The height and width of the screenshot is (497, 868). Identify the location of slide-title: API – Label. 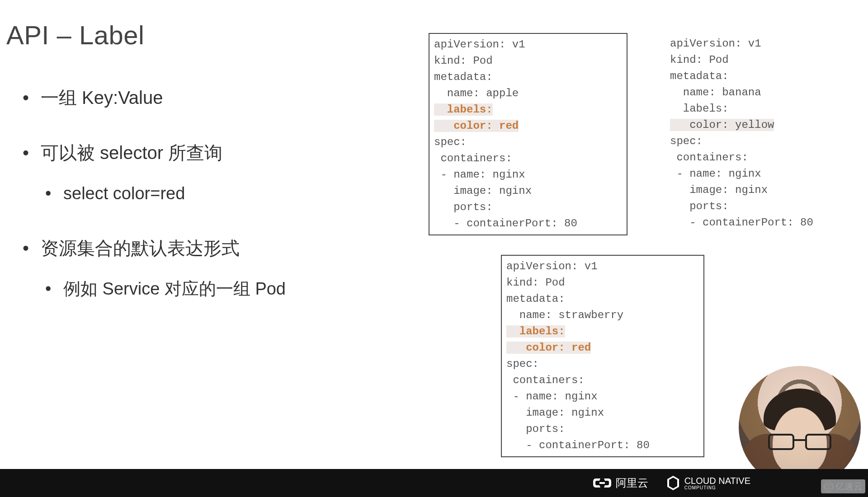
(75, 35).